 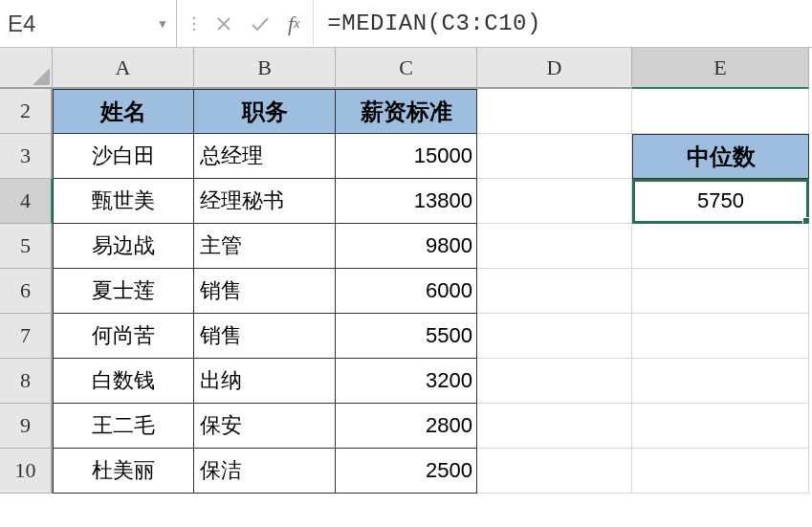 What do you see at coordinates (260, 24) in the screenshot?
I see `confirm-icon` at bounding box center [260, 24].